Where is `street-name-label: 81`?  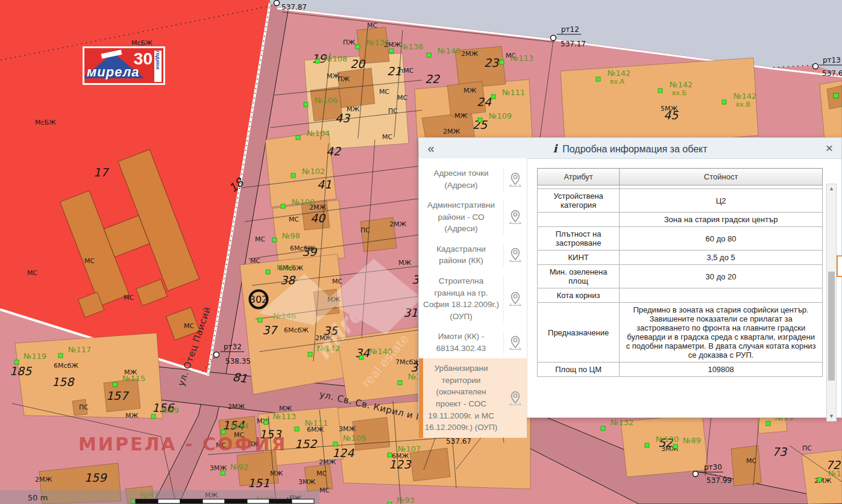
street-name-label: 81 is located at coordinates (240, 377).